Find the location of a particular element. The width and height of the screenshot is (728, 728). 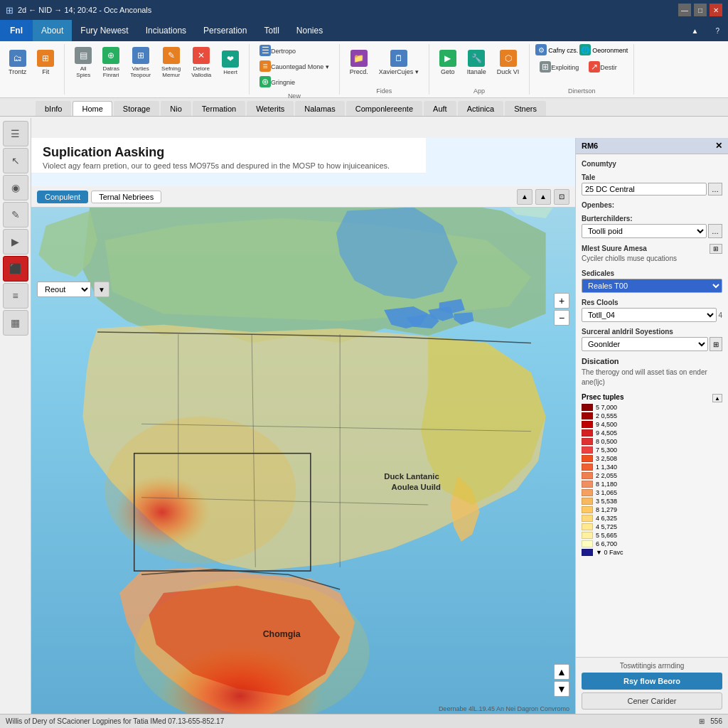

fit-button: ⊞ Fit is located at coordinates (46, 63).